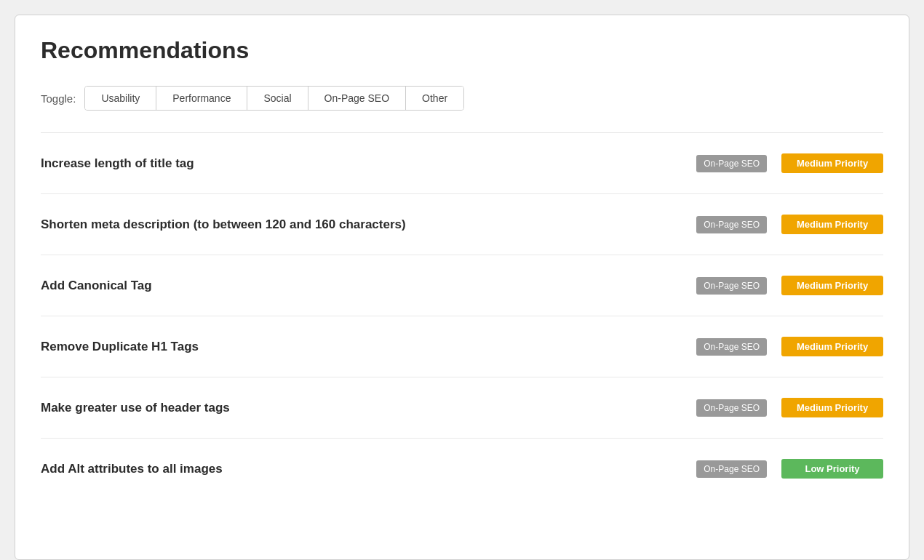 The image size is (924, 560). I want to click on priority-badge: Low Priority, so click(832, 468).